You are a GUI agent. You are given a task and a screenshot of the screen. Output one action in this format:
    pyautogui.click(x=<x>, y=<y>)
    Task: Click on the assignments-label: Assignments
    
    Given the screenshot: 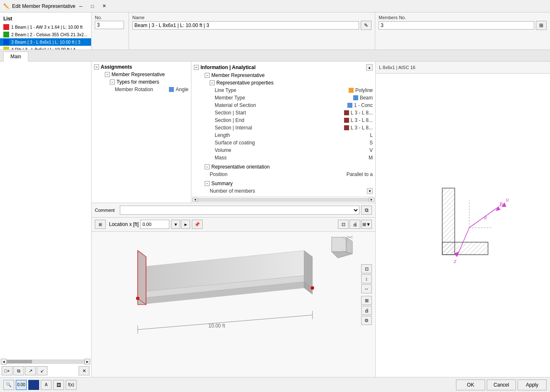 What is the action you would take?
    pyautogui.click(x=116, y=67)
    